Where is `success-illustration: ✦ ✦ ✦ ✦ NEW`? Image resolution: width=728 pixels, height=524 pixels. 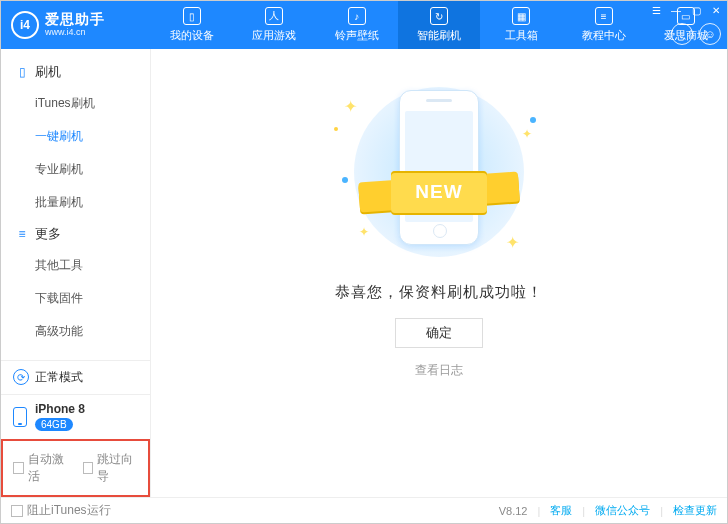
success-illustration: ✦ ✦ ✦ ✦ NEW is located at coordinates (439, 172).